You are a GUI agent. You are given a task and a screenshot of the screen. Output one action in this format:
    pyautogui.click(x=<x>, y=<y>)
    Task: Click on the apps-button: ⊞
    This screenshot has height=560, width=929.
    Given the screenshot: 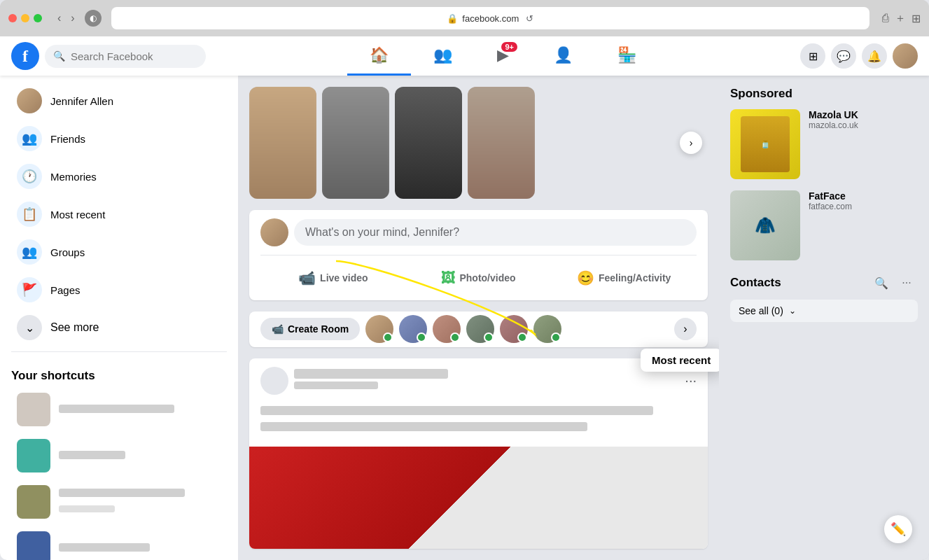 What is the action you would take?
    pyautogui.click(x=813, y=56)
    